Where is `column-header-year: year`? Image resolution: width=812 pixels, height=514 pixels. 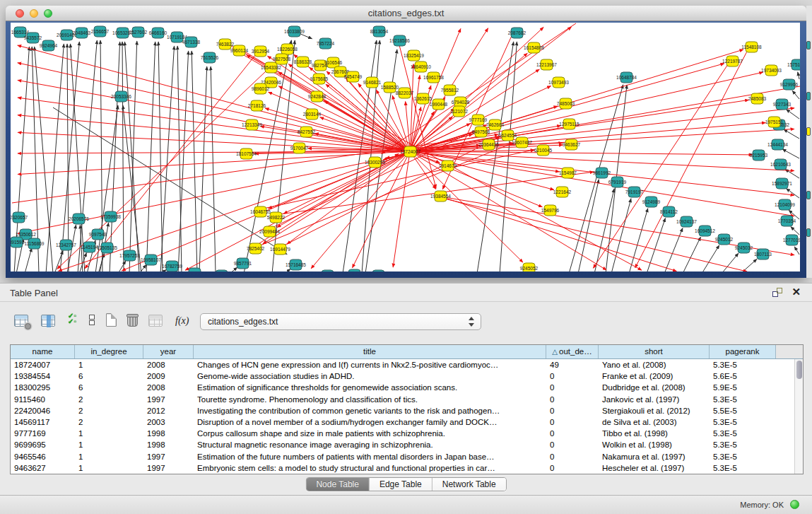 column-header-year: year is located at coordinates (168, 352).